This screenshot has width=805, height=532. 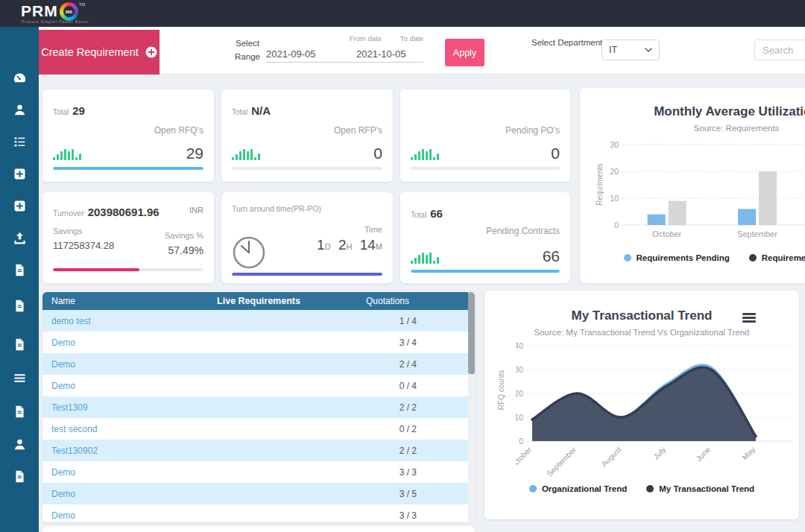 What do you see at coordinates (415, 301) in the screenshot?
I see `quotations-column-header: Quotations` at bounding box center [415, 301].